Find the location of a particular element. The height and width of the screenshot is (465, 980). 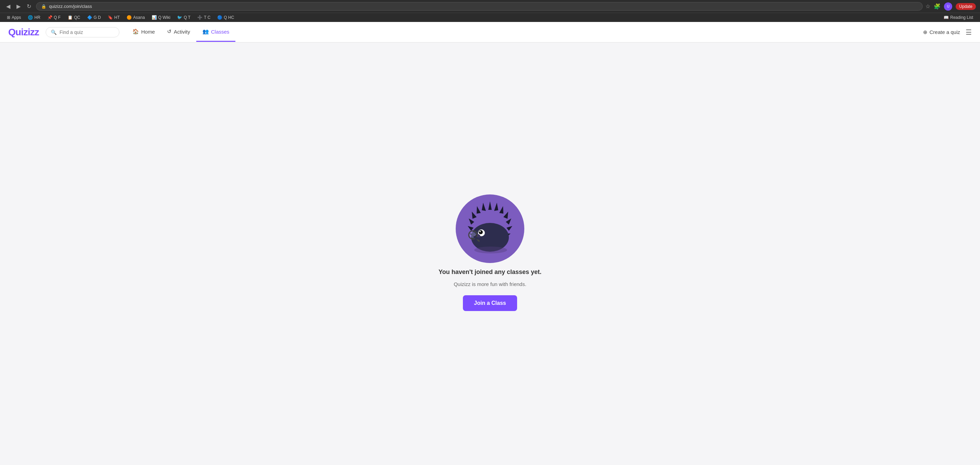

url-text: quizizz.com/join/class is located at coordinates (71, 6).